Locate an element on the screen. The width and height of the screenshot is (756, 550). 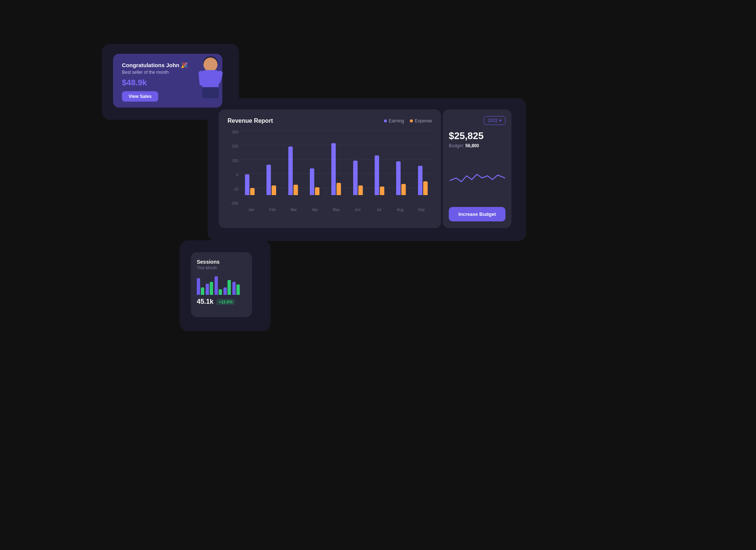
avatar-body is located at coordinates (210, 78).